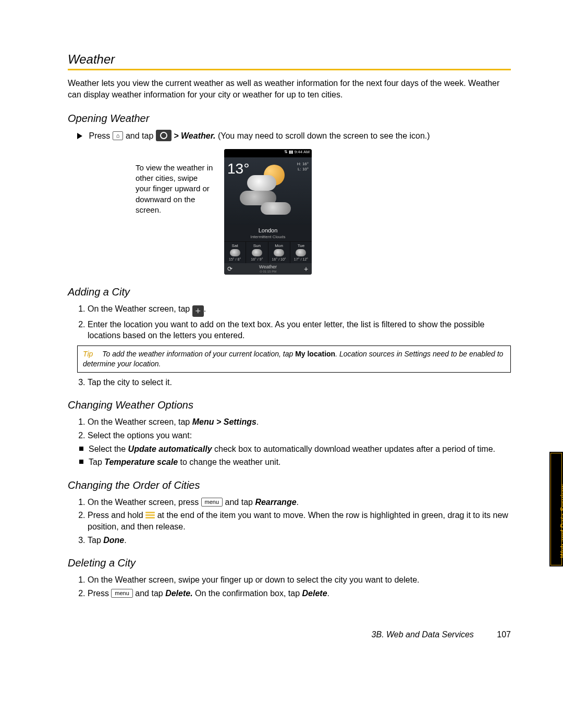 This screenshot has width=563, height=728. Describe the element at coordinates (315, 593) in the screenshot. I see `deleting-step2-bold2: Delete` at that location.